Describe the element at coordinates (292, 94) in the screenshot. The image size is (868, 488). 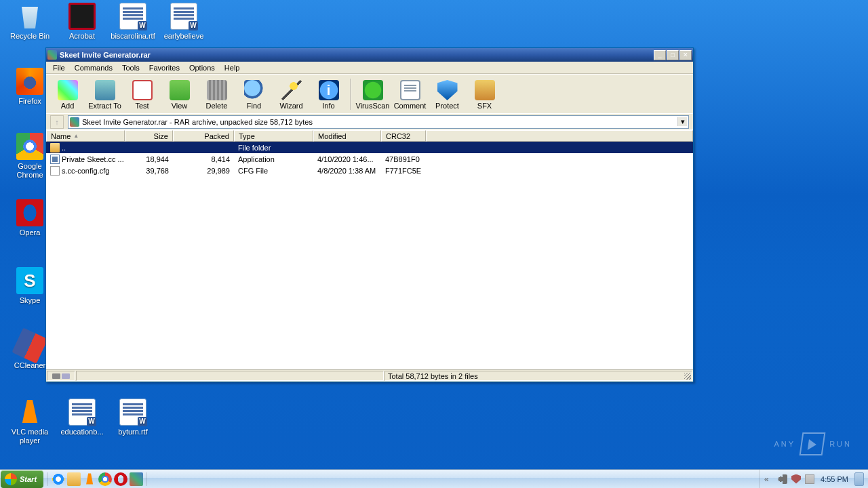
I see `tool-wizard: Wizard` at that location.